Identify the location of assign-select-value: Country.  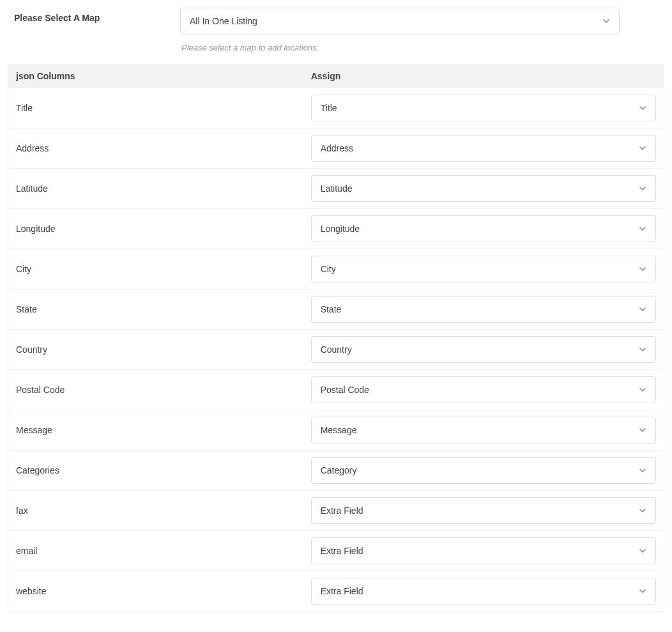
(336, 350).